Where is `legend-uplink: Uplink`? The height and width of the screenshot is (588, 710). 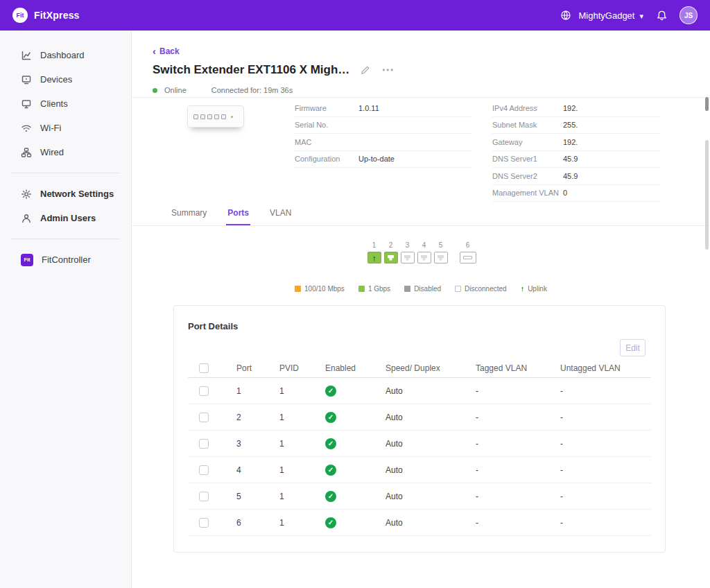 legend-uplink: Uplink is located at coordinates (534, 288).